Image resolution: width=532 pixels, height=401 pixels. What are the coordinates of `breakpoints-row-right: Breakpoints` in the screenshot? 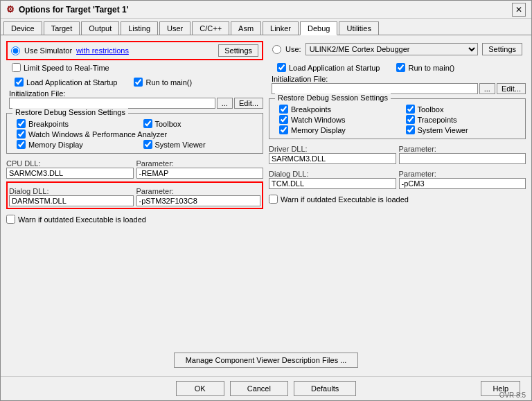 It's located at (337, 109).